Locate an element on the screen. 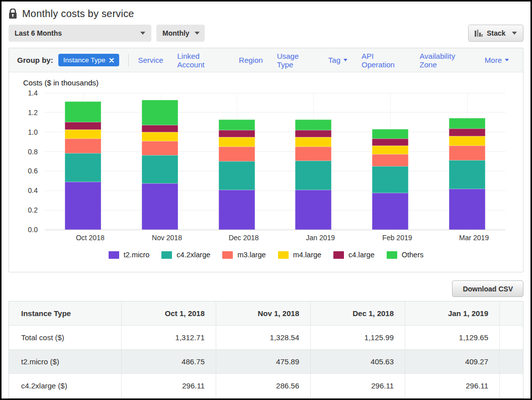 This screenshot has width=532, height=400. close-icon is located at coordinates (112, 60).